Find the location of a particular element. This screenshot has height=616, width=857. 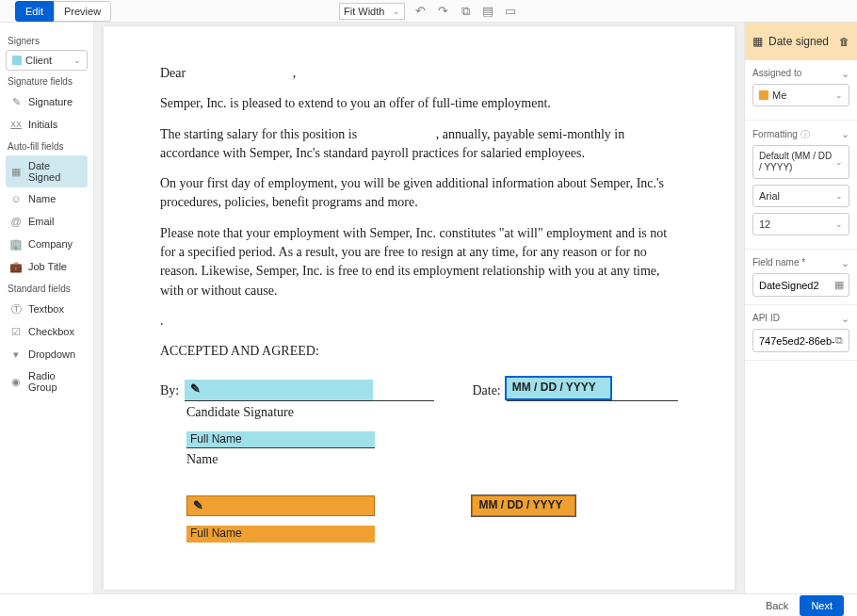

initials-icon: XX is located at coordinates (16, 124).